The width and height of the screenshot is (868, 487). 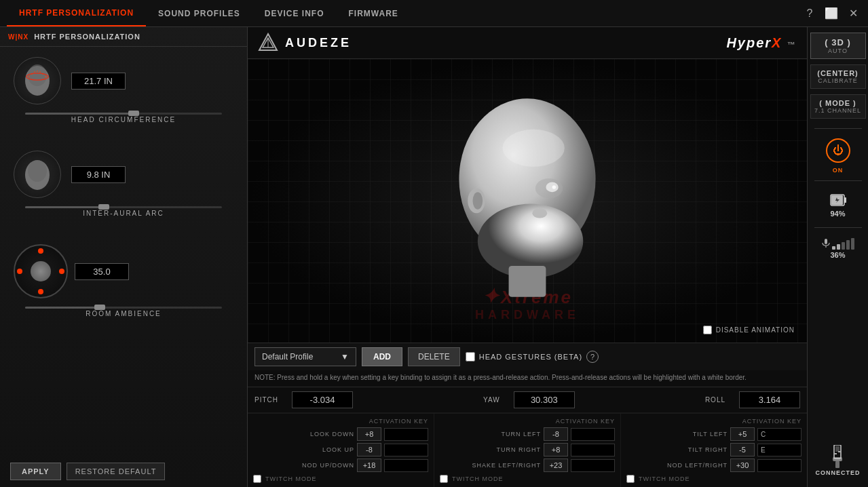 What do you see at coordinates (124, 187) in the screenshot?
I see `inter-aural-section: 9.8 IN INTER-AURAL ARC` at bounding box center [124, 187].